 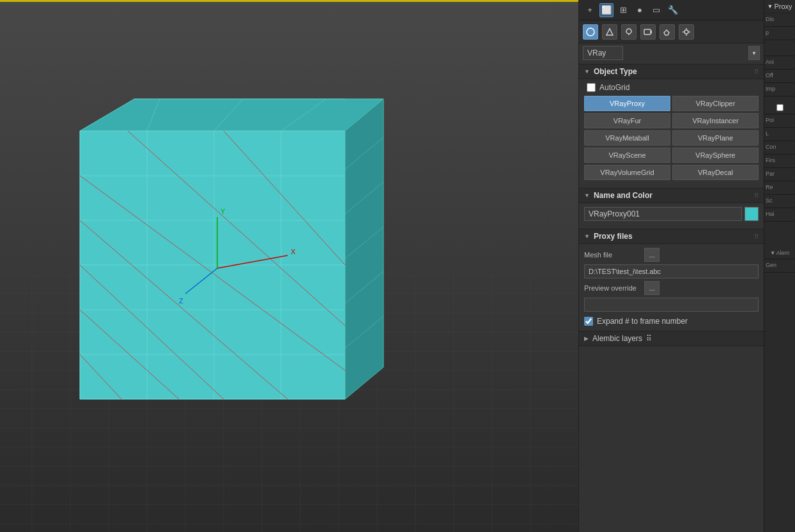 I want to click on proxy-label-par: Par, so click(x=780, y=174).